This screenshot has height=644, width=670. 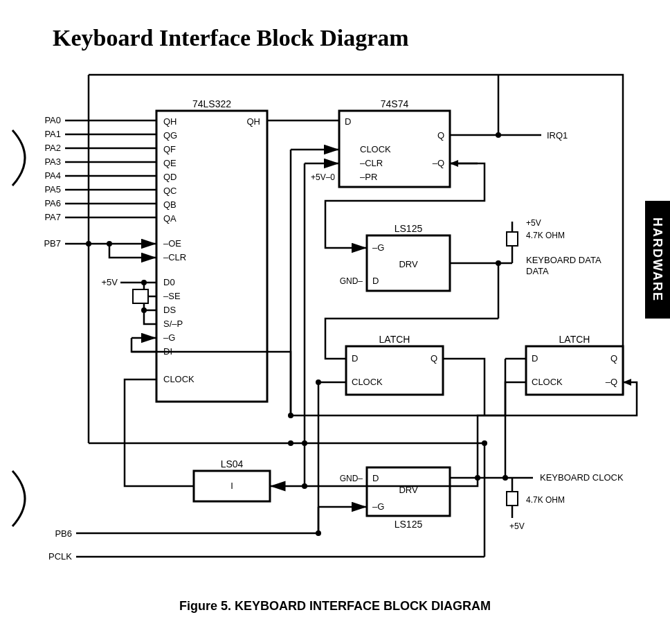 What do you see at coordinates (233, 464) in the screenshot?
I see `chip-label: LS04` at bounding box center [233, 464].